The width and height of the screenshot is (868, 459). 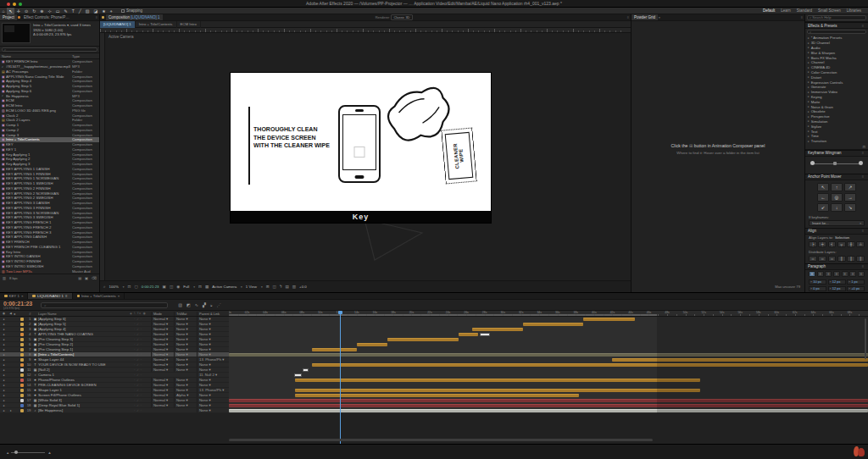 What do you see at coordinates (81, 369) in the screenshot?
I see `layer-name: [Null 2]` at bounding box center [81, 369].